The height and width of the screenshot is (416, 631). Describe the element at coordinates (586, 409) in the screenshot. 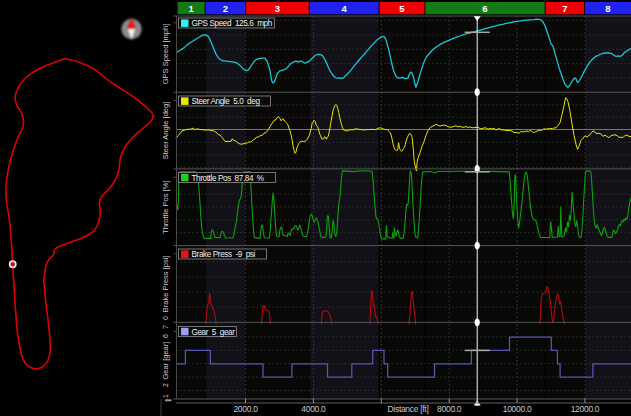

I see `svg-text: 12000.0` at that location.